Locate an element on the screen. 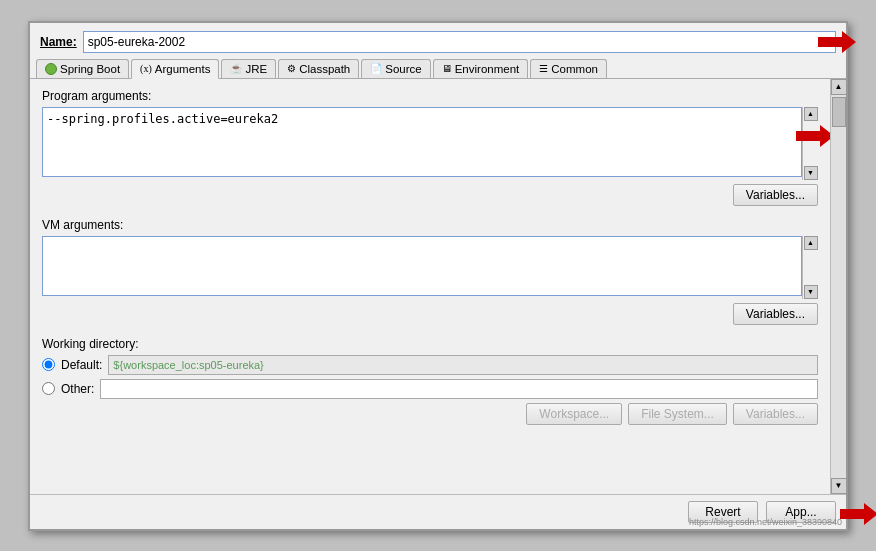  scroll-down-btn: ▼ is located at coordinates (811, 173).